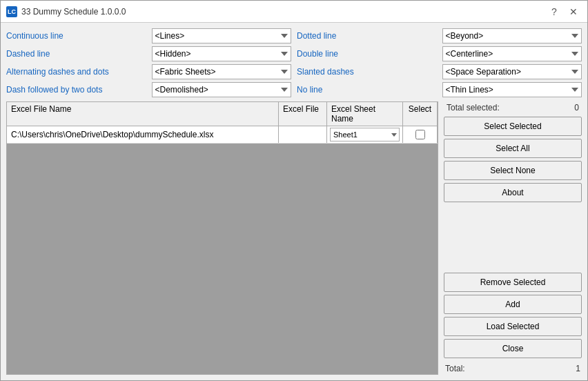 The height and width of the screenshot is (381, 588). I want to click on app-icon: LC, so click(12, 12).